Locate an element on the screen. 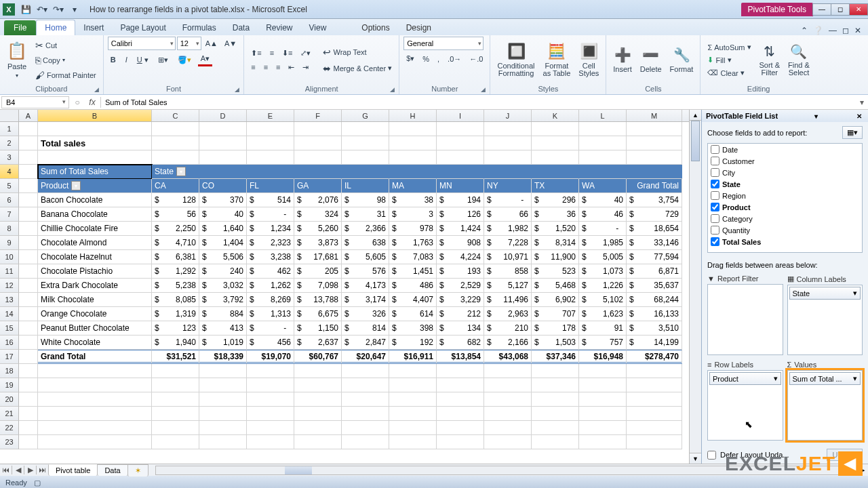 The width and height of the screenshot is (868, 488). shrink-font-icon: A▼ is located at coordinates (231, 43).